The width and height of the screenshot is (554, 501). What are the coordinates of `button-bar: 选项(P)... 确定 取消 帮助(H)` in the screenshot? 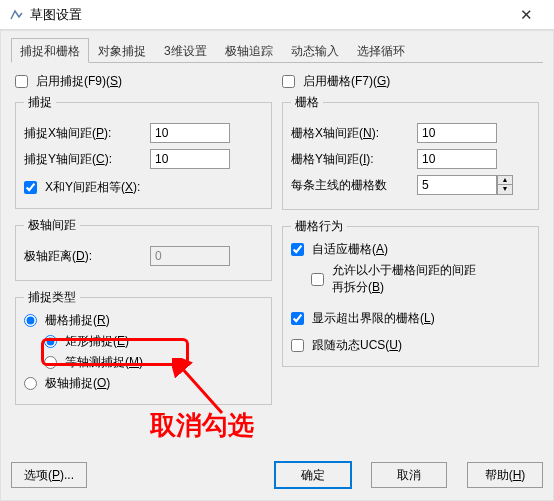 It's located at (277, 475).